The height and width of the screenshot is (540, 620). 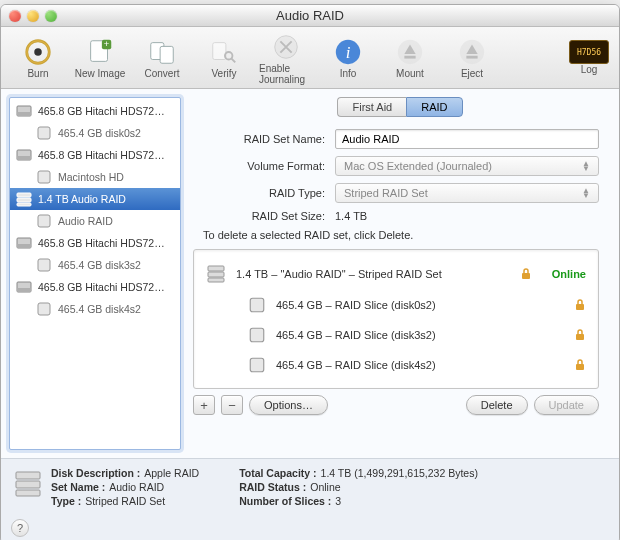 I want to click on raid-set-icon, so click(x=216, y=274).